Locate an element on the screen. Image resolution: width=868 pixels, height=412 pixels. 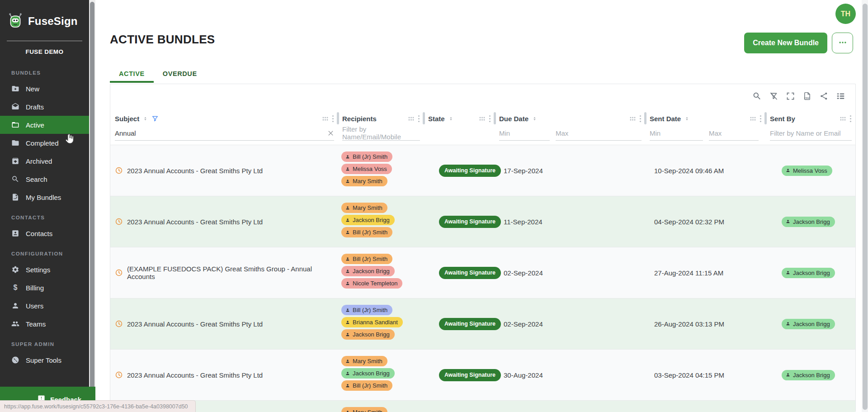
pending-clock-icon is located at coordinates (119, 375).